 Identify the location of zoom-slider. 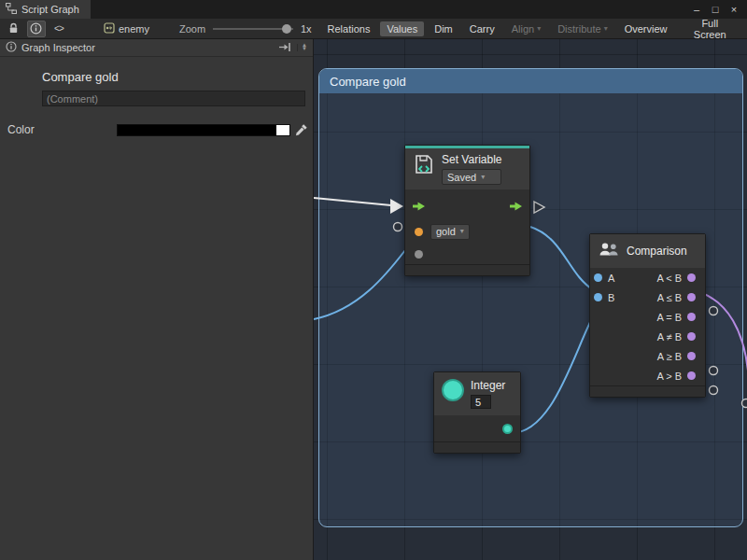
(253, 29).